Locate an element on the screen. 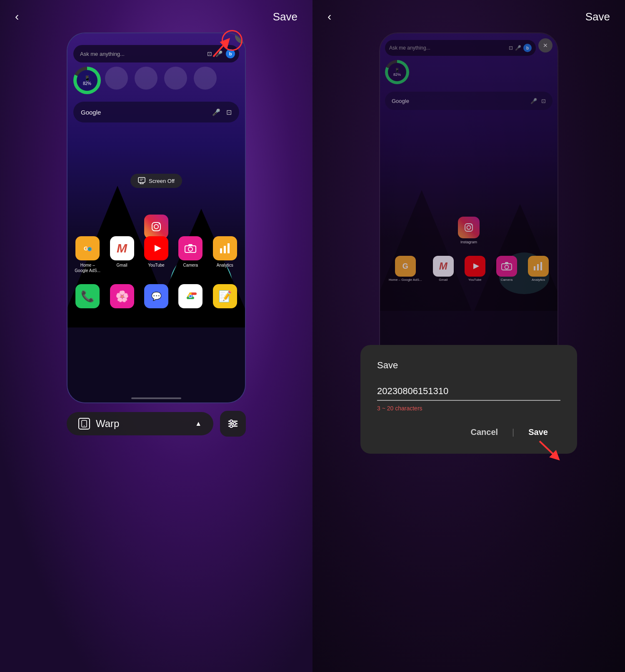 The image size is (625, 672). app-analytics: Analytics is located at coordinates (225, 255).